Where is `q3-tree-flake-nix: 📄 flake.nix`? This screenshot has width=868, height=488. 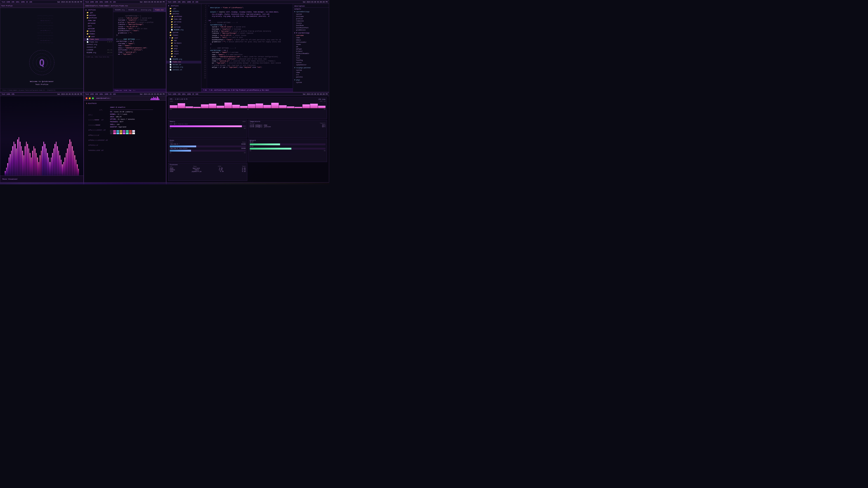
q3-tree-flake-nix: 📄 flake.nix is located at coordinates (184, 62).